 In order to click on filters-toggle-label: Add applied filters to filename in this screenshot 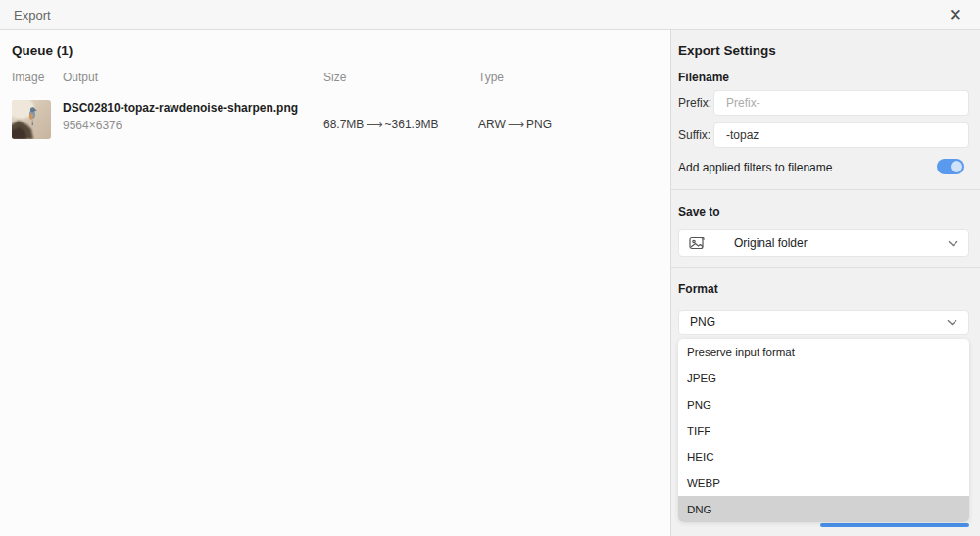, I will do `click(755, 168)`.